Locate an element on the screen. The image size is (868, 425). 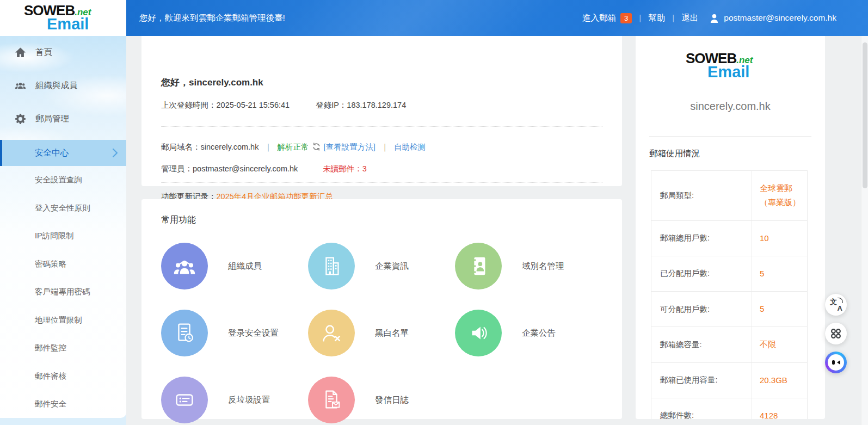
sidebar-item-mail-admin: 郵局管理 is located at coordinates (63, 119).